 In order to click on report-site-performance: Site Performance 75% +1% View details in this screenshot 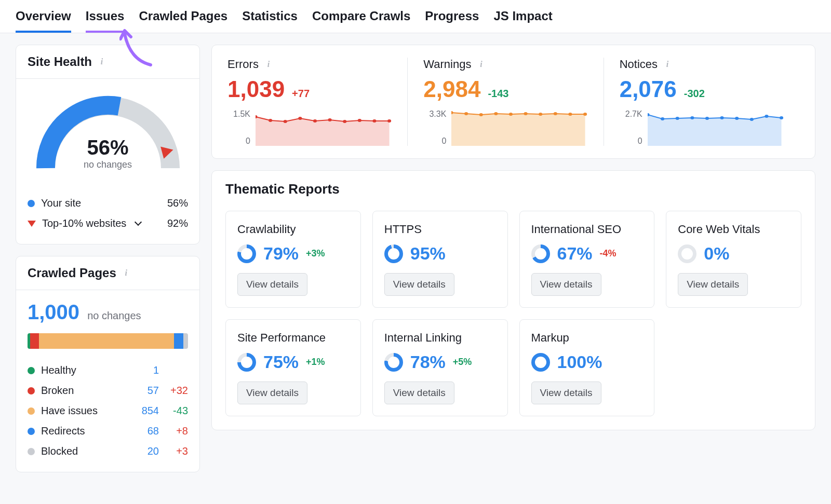, I will do `click(293, 367)`.